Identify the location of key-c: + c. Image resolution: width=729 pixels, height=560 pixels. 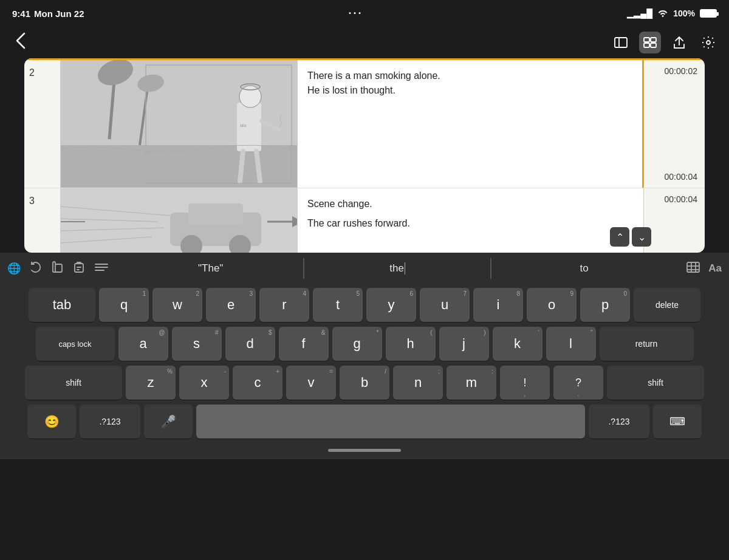
(258, 383).